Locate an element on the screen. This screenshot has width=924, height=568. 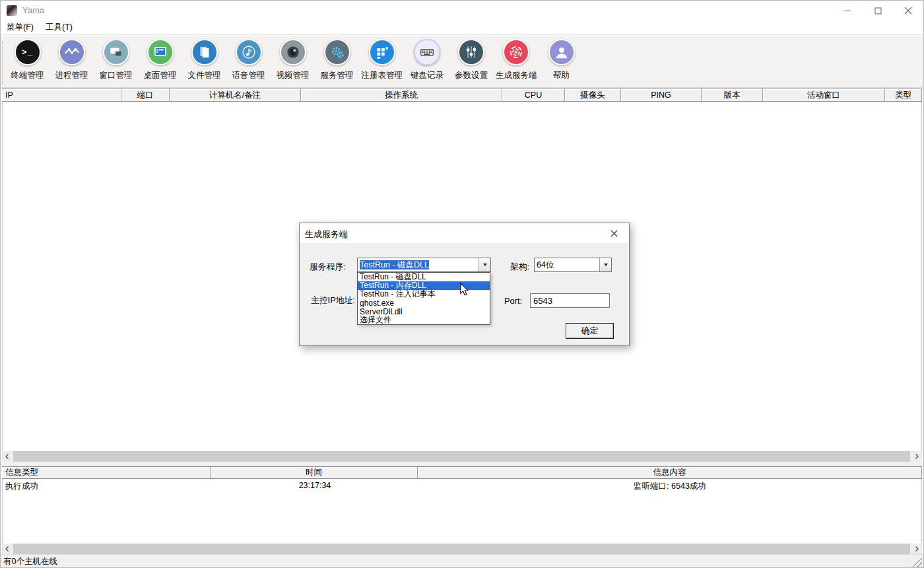
combobox-selected-text: TestRun - 磁盘DLL is located at coordinates (395, 265).